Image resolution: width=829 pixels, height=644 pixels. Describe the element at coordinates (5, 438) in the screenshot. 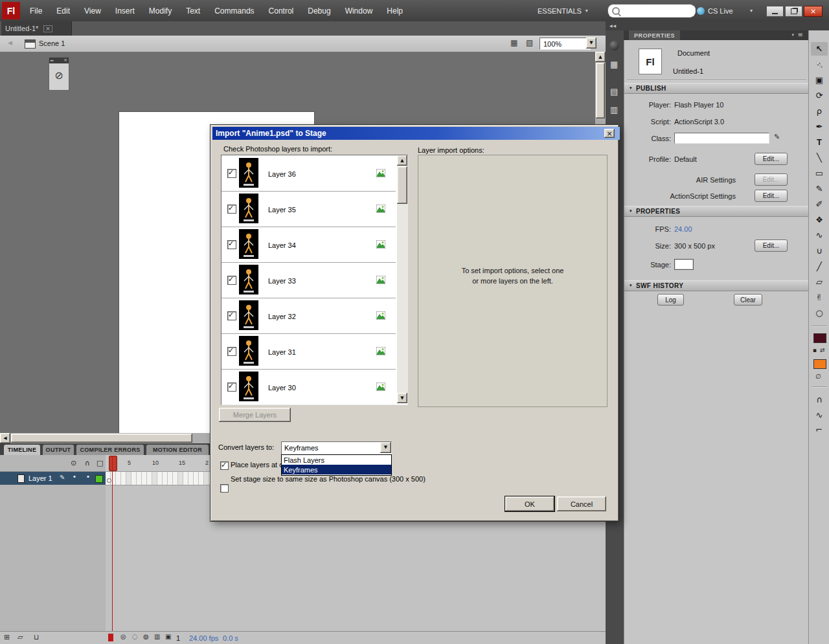

I see `scroll-left-icon: ◀` at that location.